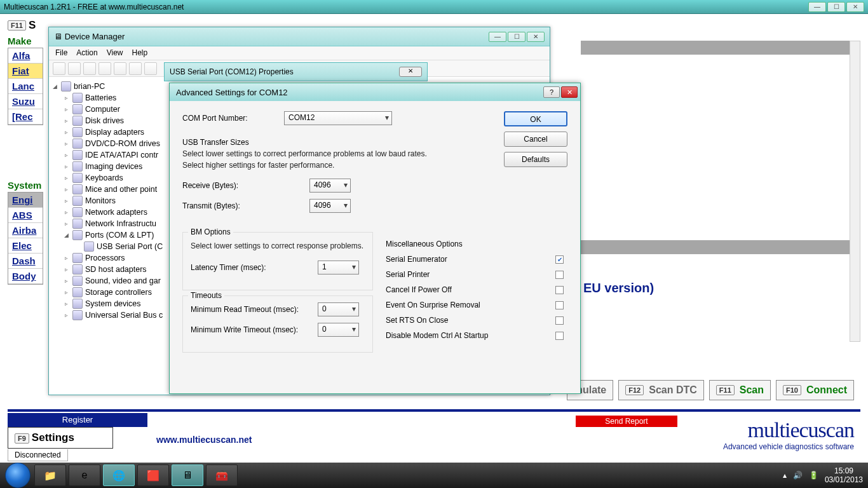  Describe the element at coordinates (90, 69) in the screenshot. I see `show-hidden-icon` at that location.